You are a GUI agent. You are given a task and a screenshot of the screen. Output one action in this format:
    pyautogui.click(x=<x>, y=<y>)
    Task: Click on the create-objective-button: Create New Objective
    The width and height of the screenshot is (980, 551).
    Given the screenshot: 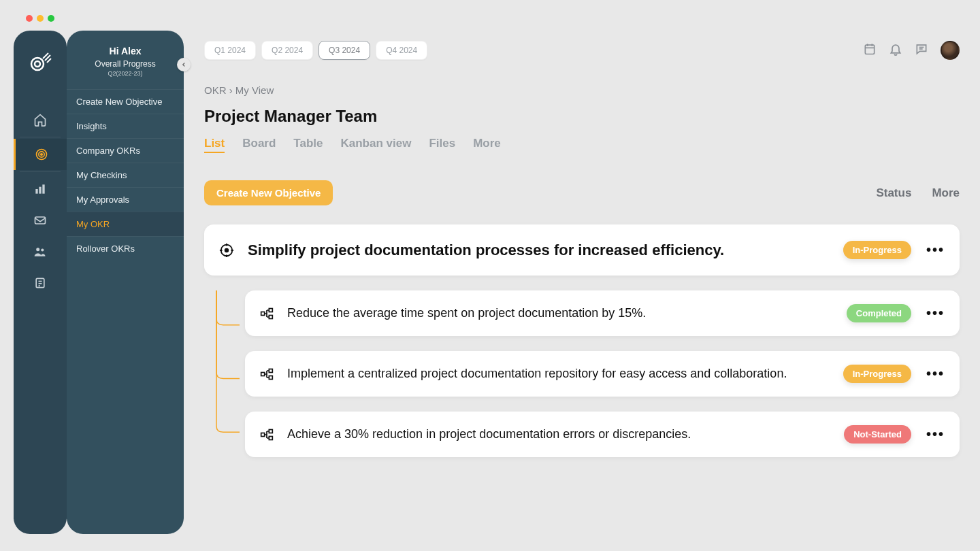 What is the action you would take?
    pyautogui.click(x=268, y=193)
    